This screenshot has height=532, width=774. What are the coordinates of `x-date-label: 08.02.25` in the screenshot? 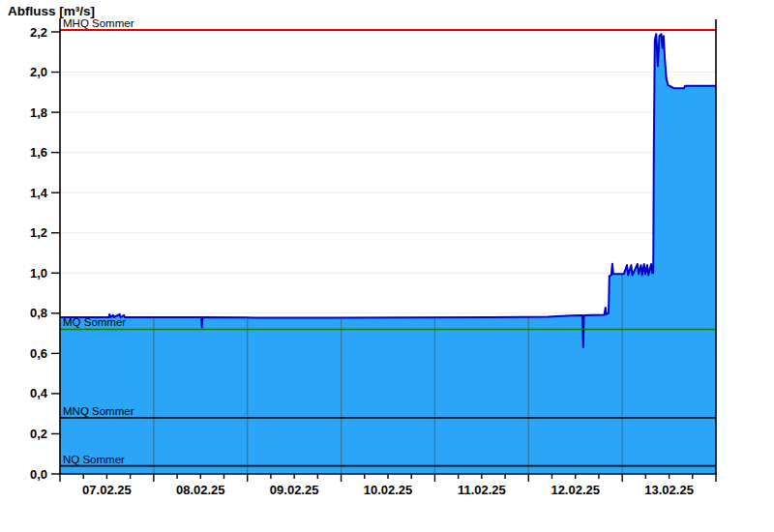 It's located at (201, 489).